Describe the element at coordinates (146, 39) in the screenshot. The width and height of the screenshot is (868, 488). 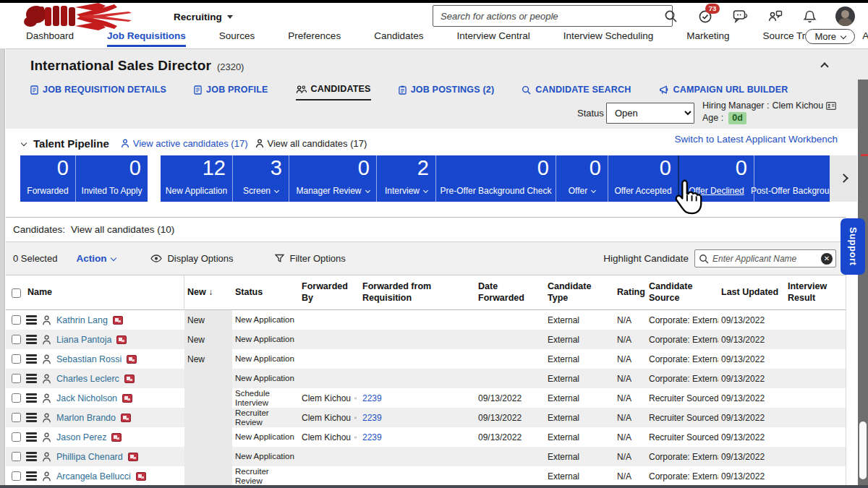
I see `nav-item: Job Requisitions` at that location.